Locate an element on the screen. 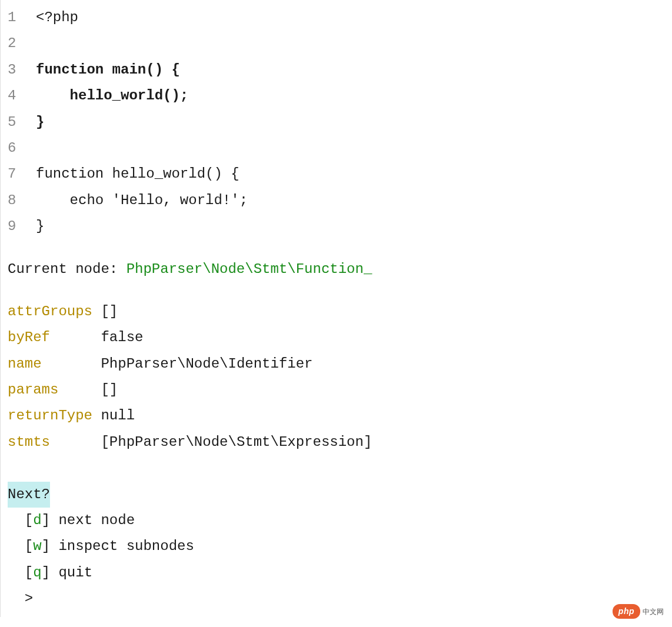 This screenshot has height=627, width=672. attribute-row: stmts [PhpParser\Node\Stmt\Expression] is located at coordinates (337, 442).